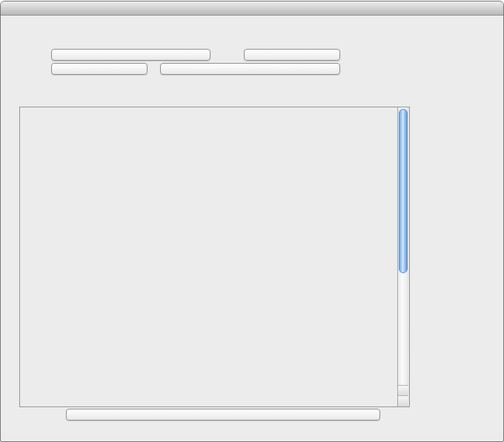  What do you see at coordinates (223, 415) in the screenshot?
I see `show-diff-select` at bounding box center [223, 415].